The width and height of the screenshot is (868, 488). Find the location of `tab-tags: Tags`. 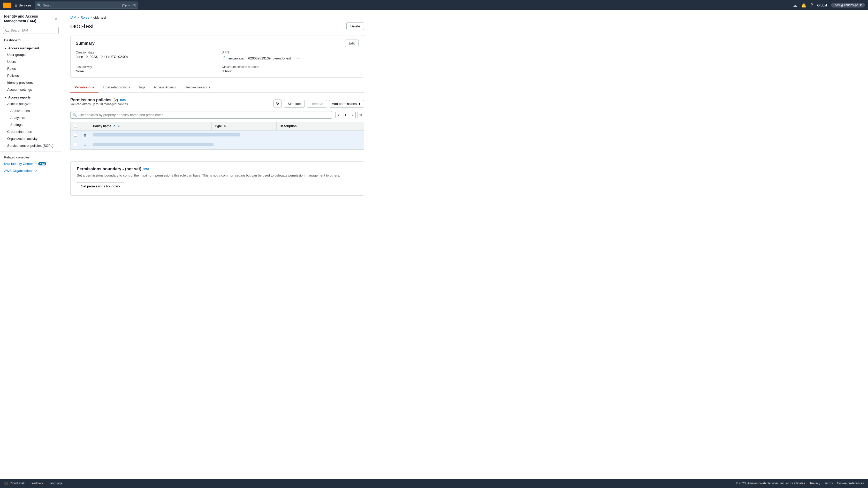

tab-tags: Tags is located at coordinates (142, 88).